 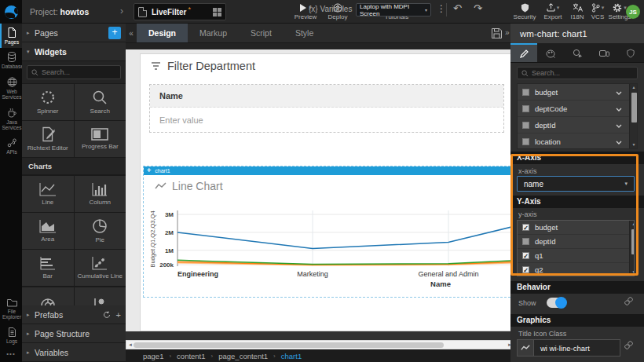 What do you see at coordinates (119, 315) in the screenshot?
I see `add-prefab-icon: +` at bounding box center [119, 315].